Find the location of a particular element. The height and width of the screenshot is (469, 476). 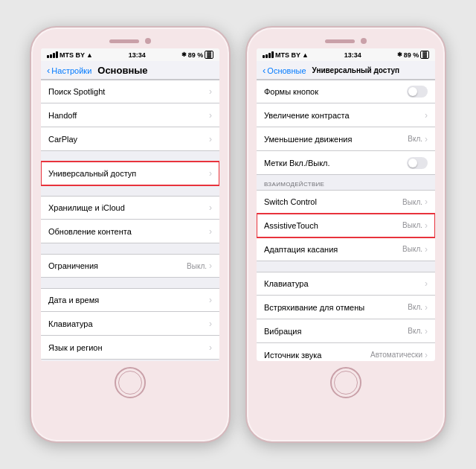

item-label-sound-source: Источник звука is located at coordinates (293, 355).